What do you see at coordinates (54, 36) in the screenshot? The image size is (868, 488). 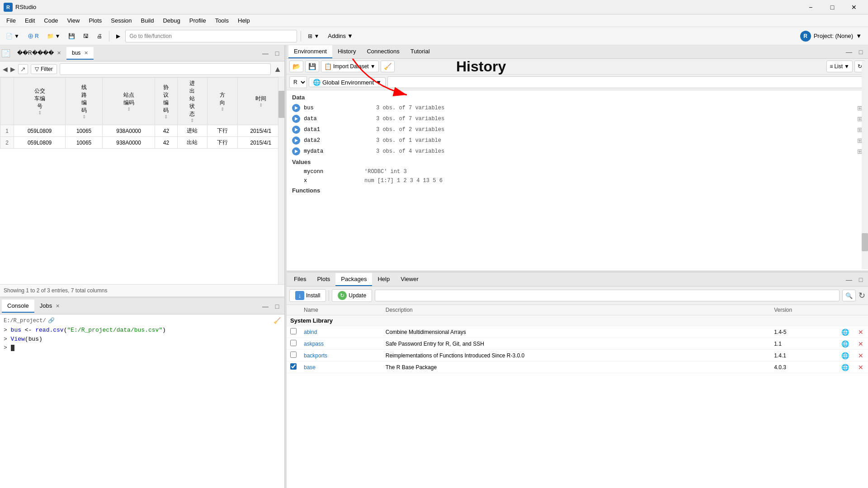 I see `open-folder-button: 📁 ▼` at bounding box center [54, 36].